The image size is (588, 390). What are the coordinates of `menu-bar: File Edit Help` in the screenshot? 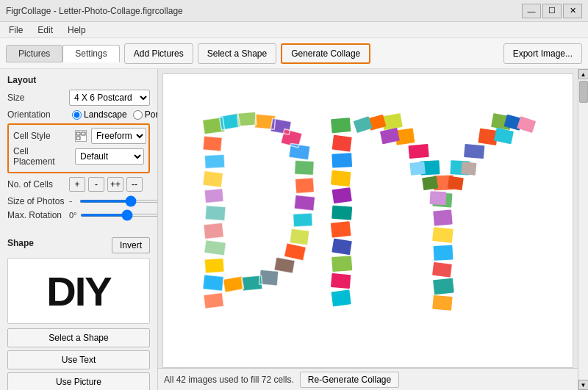 It's located at (294, 30).